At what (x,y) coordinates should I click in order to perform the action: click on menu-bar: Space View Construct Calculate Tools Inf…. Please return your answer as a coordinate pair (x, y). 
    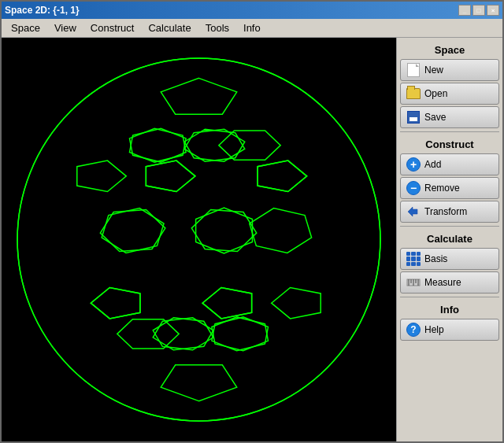
    Looking at the image, I should click on (252, 28).